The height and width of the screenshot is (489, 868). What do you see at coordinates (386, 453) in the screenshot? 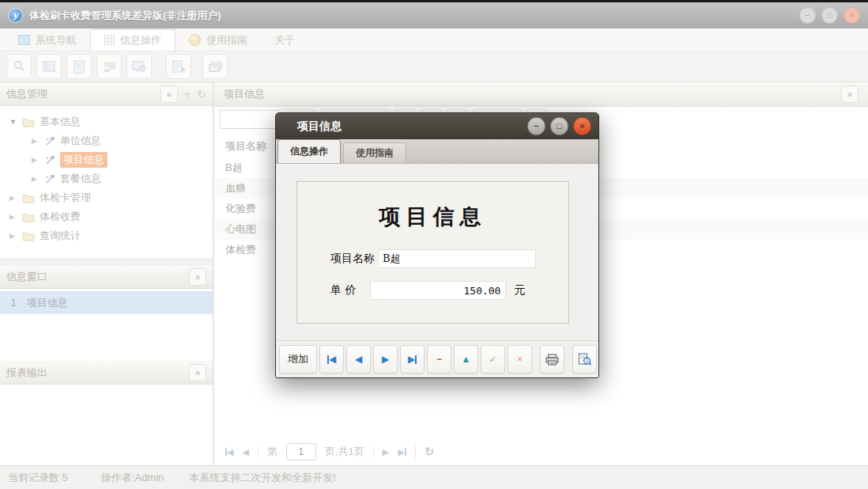
I see `next-page-icon: ▶` at bounding box center [386, 453].